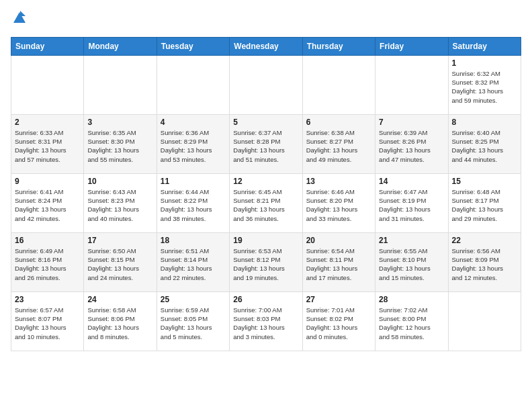 Image resolution: width=532 pixels, height=411 pixels. I want to click on calendar-day-cell: 26Sunrise: 7:00 AM Sunset: 8:03 PM Dayli…, so click(266, 321).